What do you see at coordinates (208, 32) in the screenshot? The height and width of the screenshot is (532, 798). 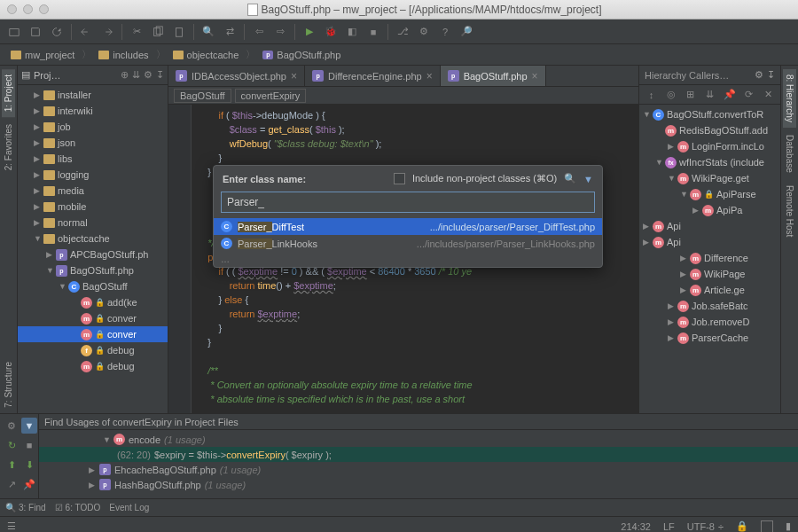 I see `find-icon: 🔍` at bounding box center [208, 32].